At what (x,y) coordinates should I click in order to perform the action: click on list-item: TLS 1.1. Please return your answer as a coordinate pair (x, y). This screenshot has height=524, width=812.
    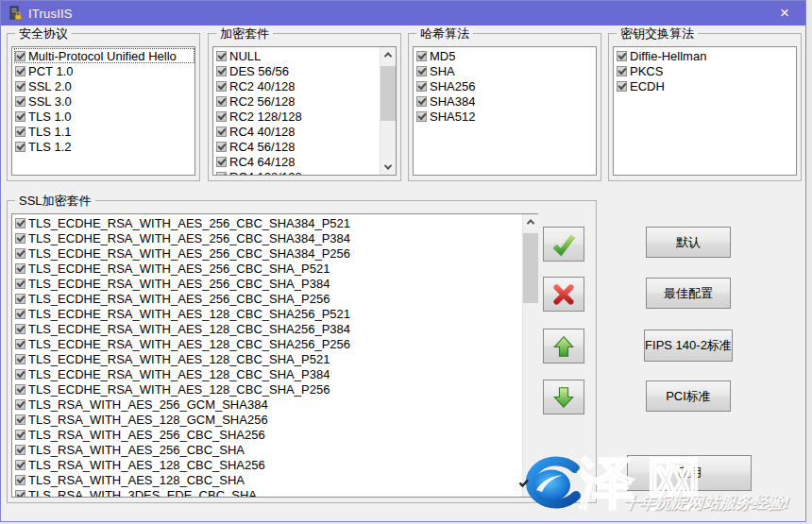
    Looking at the image, I should click on (104, 131).